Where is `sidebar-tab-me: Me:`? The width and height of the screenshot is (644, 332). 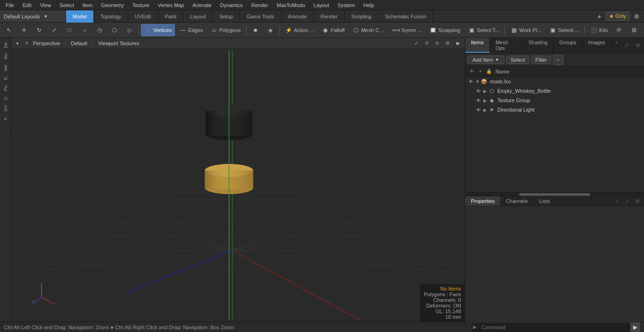
sidebar-tab-me: Me: is located at coordinates (6, 68).